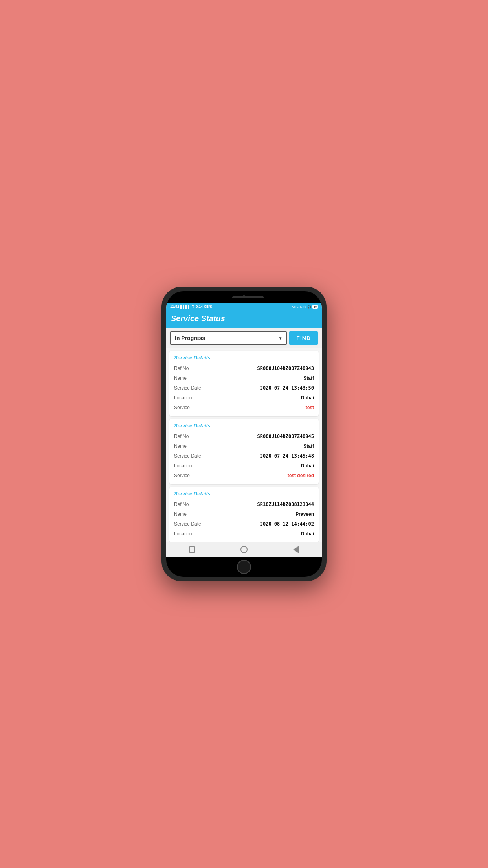 Image resolution: width=488 pixels, height=868 pixels. I want to click on signal-bars: ▌▌▌▌, so click(185, 307).